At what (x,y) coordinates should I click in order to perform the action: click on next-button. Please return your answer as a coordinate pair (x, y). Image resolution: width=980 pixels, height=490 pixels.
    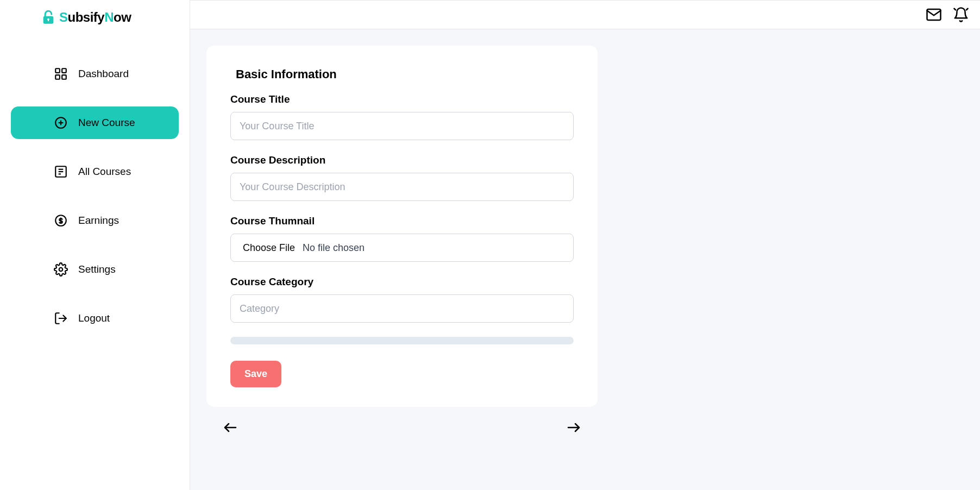
    Looking at the image, I should click on (574, 428).